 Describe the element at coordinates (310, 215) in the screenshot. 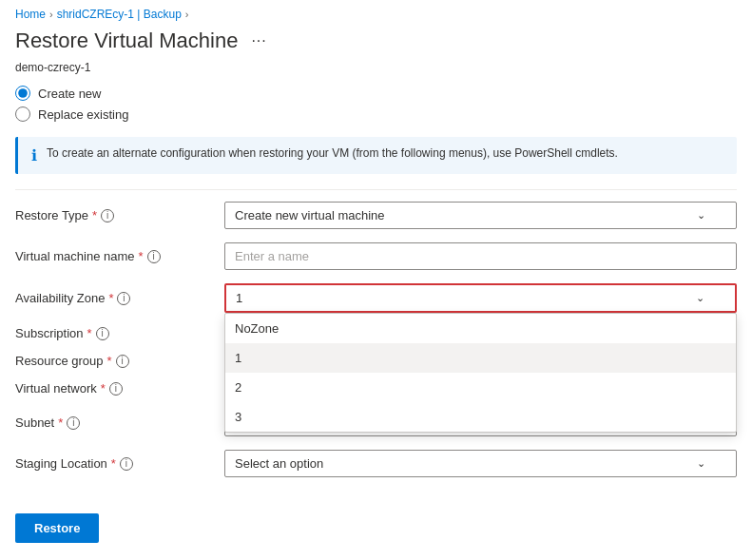

I see `restore-type-value: Create new virtual machine` at that location.